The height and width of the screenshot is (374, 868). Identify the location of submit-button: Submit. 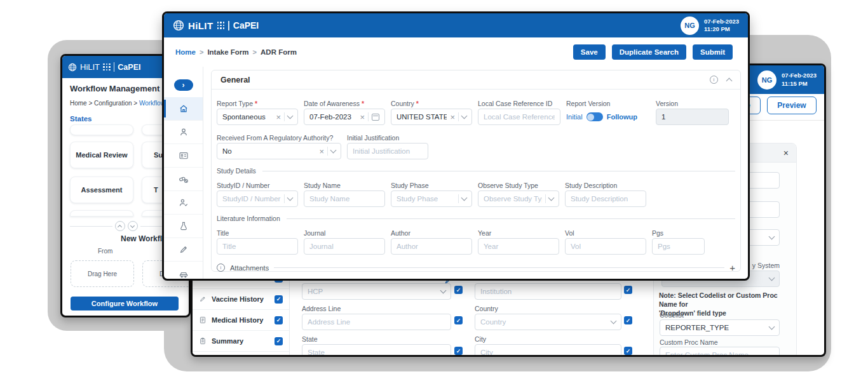
(713, 52).